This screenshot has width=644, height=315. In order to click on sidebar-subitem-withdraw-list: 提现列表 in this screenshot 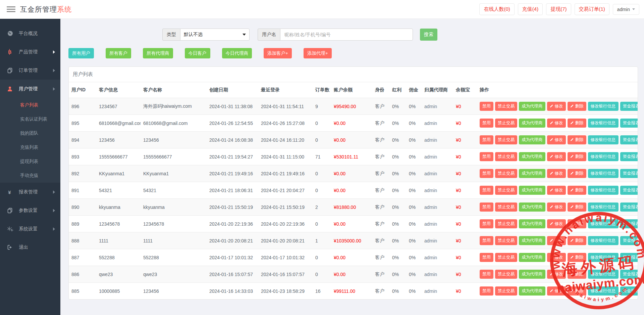, I will do `click(30, 162)`.